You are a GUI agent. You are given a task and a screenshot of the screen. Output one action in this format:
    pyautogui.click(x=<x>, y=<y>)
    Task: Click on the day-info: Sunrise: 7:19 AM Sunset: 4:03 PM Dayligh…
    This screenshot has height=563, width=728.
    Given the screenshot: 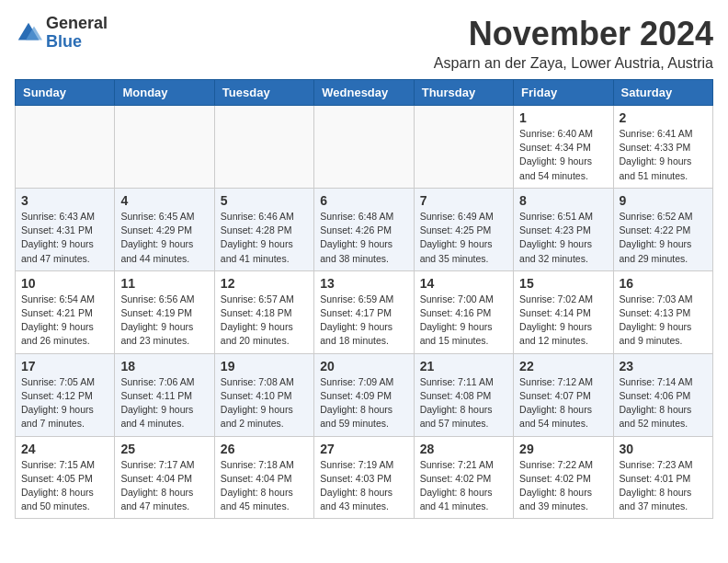 What is the action you would take?
    pyautogui.click(x=364, y=486)
    